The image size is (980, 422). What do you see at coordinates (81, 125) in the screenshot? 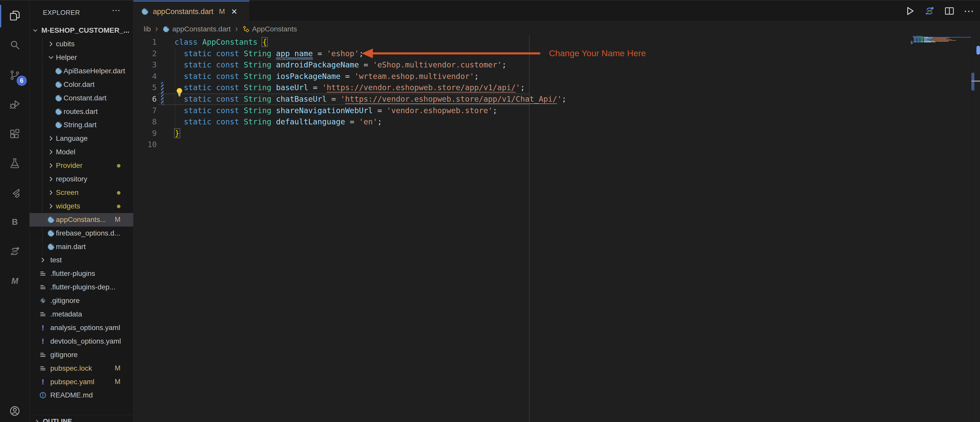
I see `tree-item-string-dart: String.dart` at bounding box center [81, 125].